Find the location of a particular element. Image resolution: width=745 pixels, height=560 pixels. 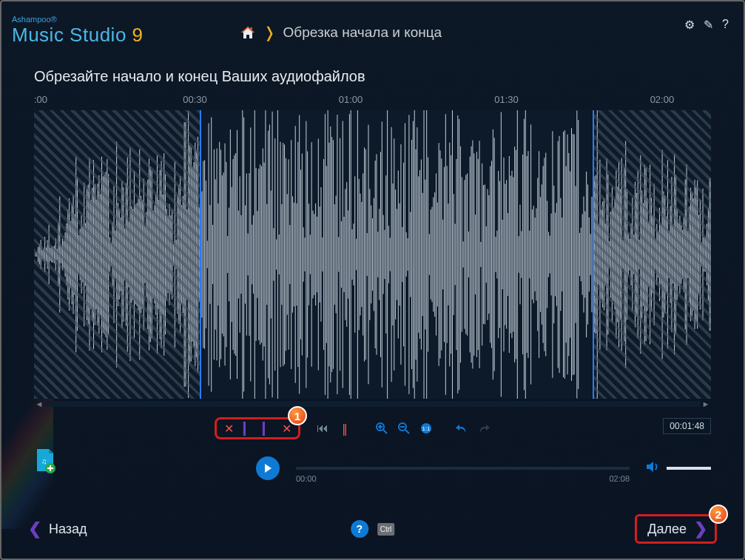

add-file-button: ♫ is located at coordinates (45, 462).